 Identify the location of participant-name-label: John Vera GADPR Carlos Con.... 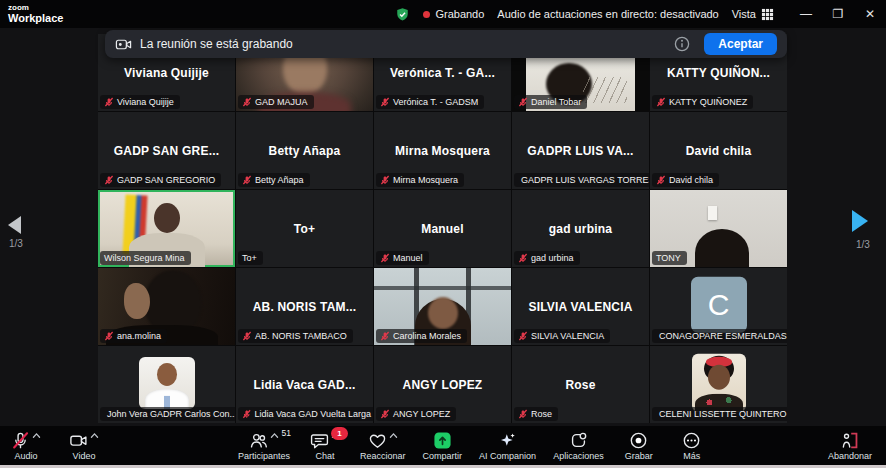
(168, 414).